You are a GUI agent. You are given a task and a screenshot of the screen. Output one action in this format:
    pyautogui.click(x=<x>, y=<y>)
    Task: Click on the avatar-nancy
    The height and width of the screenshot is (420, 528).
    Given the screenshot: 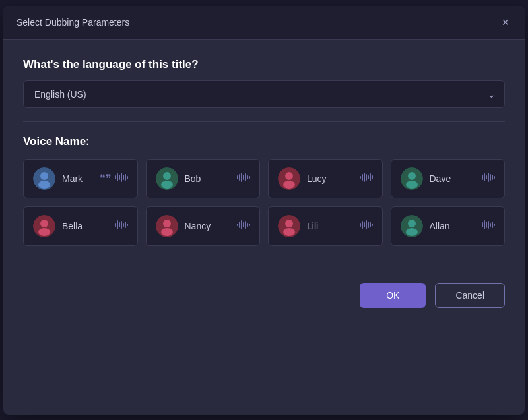 What is the action you would take?
    pyautogui.click(x=167, y=226)
    